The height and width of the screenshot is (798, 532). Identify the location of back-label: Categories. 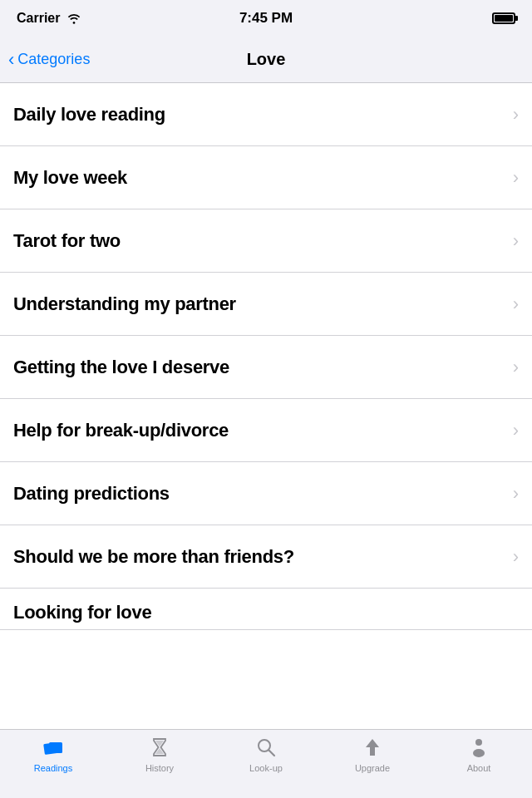
(53, 60).